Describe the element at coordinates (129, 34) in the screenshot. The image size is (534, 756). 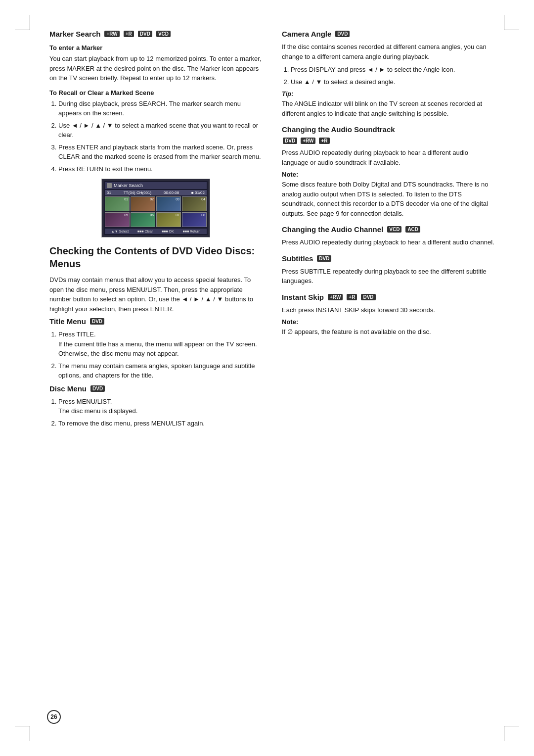
I see `badge-r: +R` at that location.